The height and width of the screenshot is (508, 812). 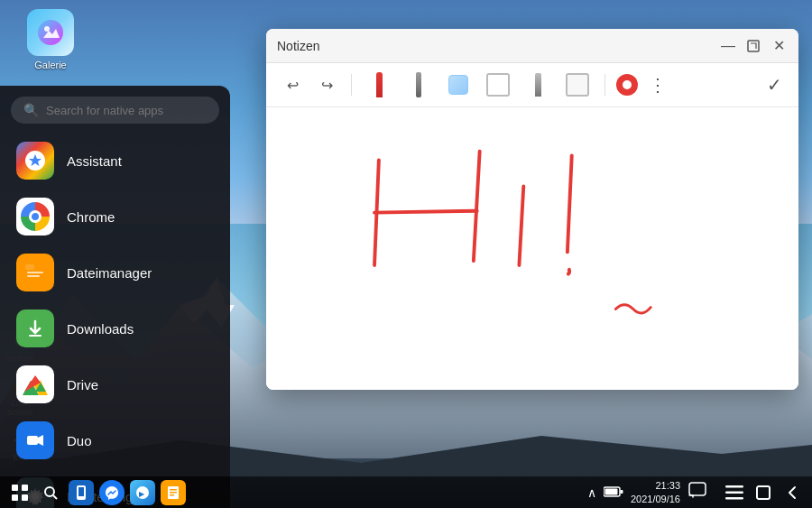 What do you see at coordinates (538, 85) in the screenshot?
I see `pen-tool-pencil` at bounding box center [538, 85].